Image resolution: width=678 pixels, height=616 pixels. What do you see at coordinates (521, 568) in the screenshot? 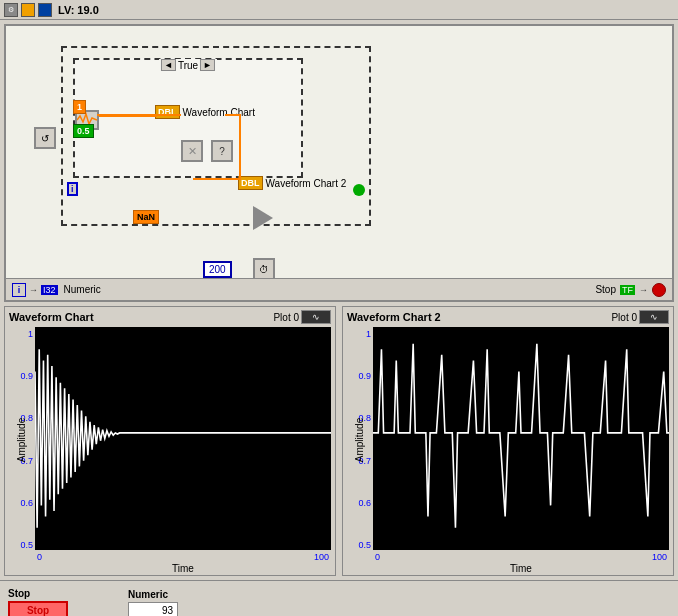
I see `chart-2-x-label: Time` at bounding box center [521, 568].